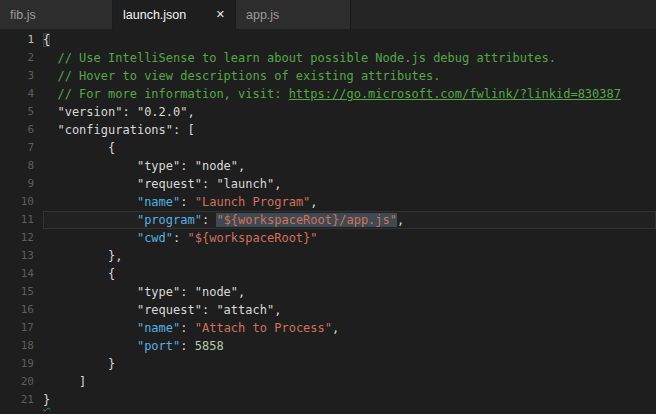 The image size is (656, 414). What do you see at coordinates (350, 130) in the screenshot?
I see `code-line: "configurations": [` at bounding box center [350, 130].